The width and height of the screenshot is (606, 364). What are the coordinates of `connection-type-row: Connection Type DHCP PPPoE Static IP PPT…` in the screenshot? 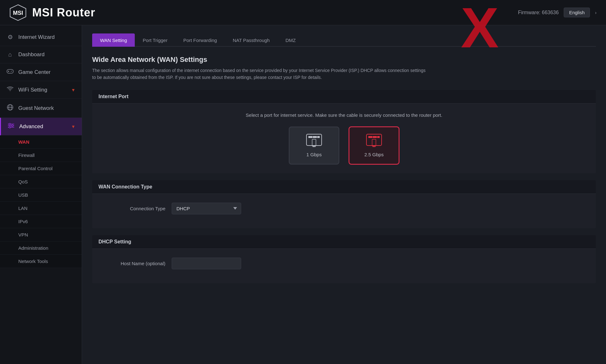 It's located at (344, 208).